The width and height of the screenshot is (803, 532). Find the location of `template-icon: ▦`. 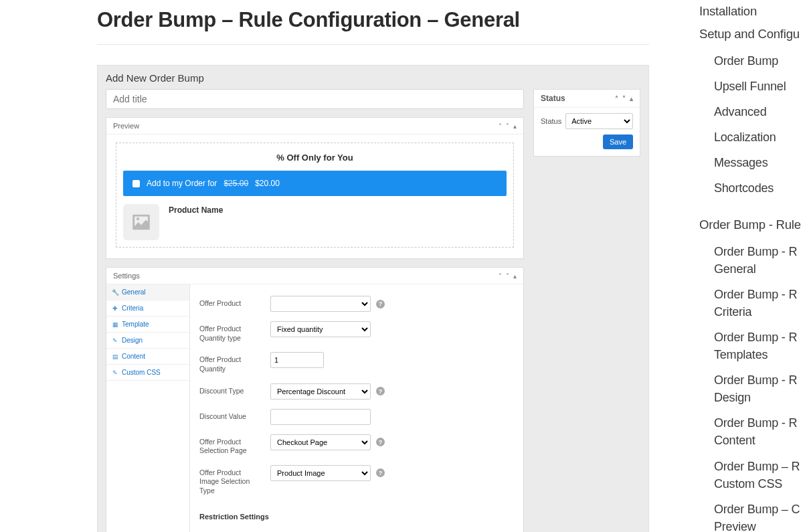

template-icon: ▦ is located at coordinates (115, 325).